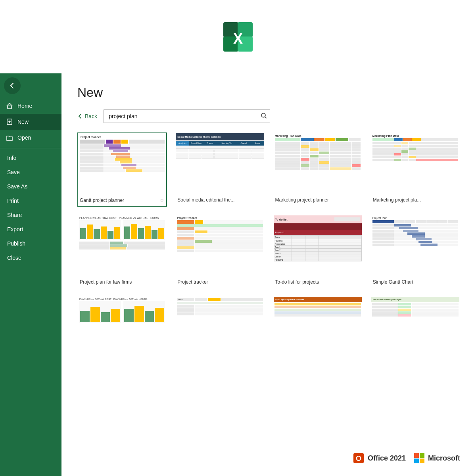 Image resolution: width=476 pixels, height=476 pixels. I want to click on excel-logo: X, so click(238, 37).